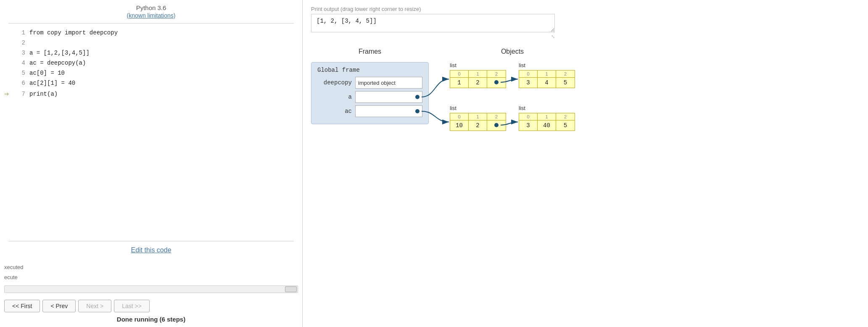 This screenshot has width=868, height=327. Describe the element at coordinates (350, 97) in the screenshot. I see `var-a-name: a` at that location.